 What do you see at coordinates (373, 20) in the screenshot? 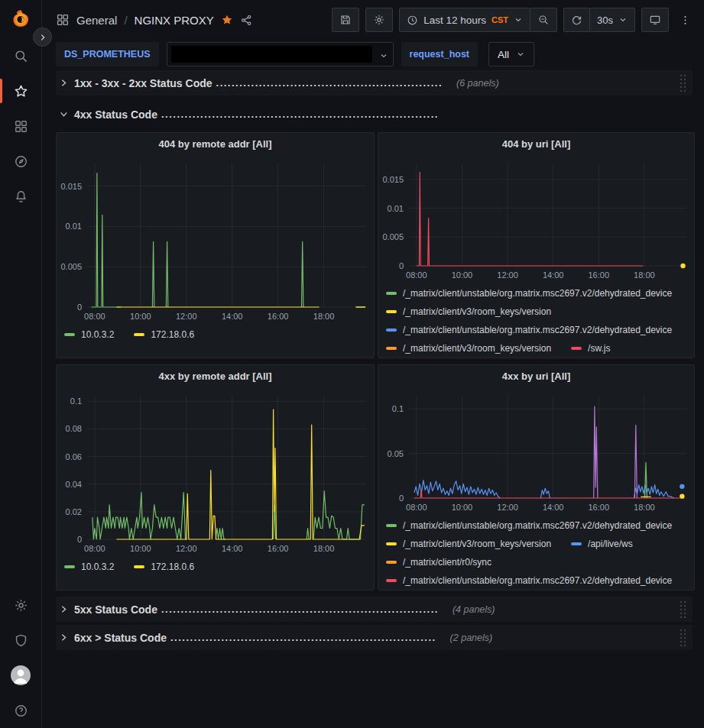
I see `dashboard-header: General / NGINX PROXY Last 12 hours C` at bounding box center [373, 20].